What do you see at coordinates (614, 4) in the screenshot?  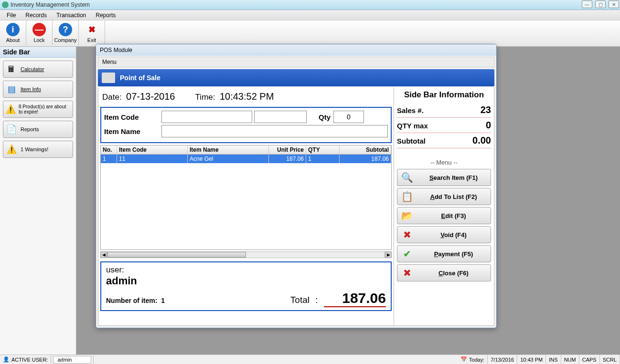 I see `close-window-button: ✕` at bounding box center [614, 4].